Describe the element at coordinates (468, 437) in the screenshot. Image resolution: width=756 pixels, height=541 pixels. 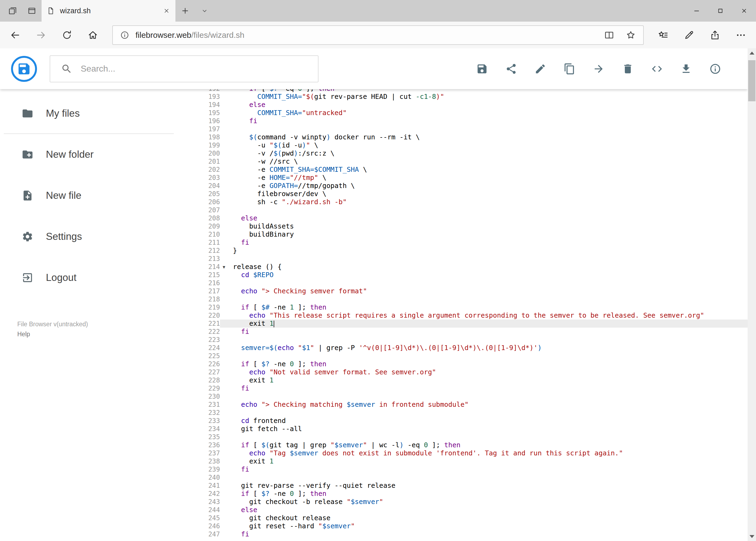
I see `code-line: 235` at that location.